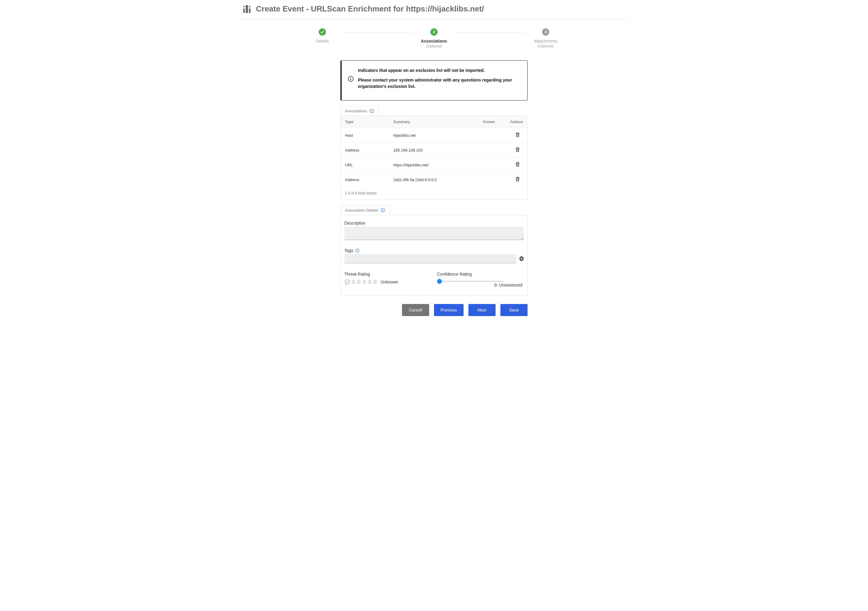 This screenshot has height=611, width=868. Describe the element at coordinates (434, 223) in the screenshot. I see `description-label: Description` at that location.